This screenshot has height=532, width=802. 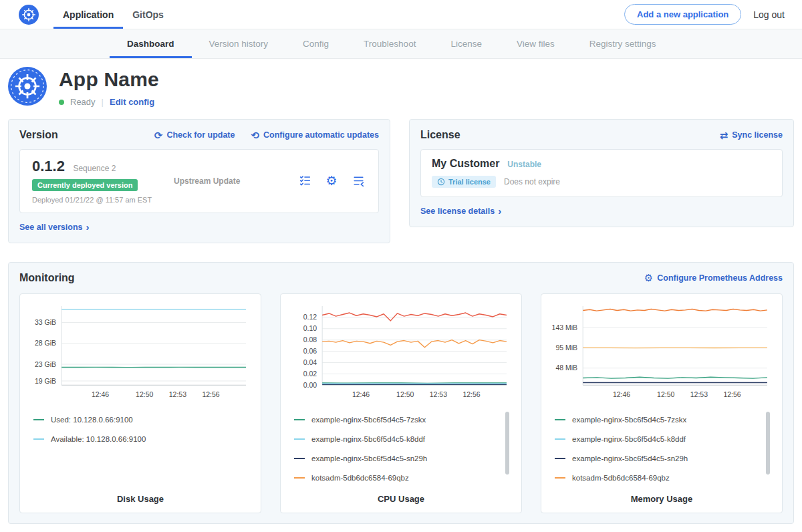 I want to click on cpu-usage-legend: example-nginx-5bc6f5d4c5-7zskxexample-ng…, so click(x=402, y=449).